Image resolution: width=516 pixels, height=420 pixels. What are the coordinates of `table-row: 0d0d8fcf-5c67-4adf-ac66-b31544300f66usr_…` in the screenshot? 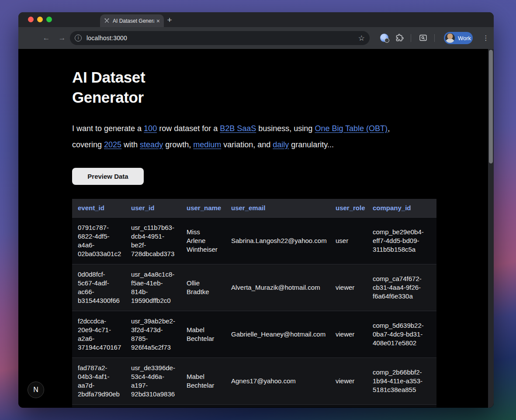 It's located at (254, 288).